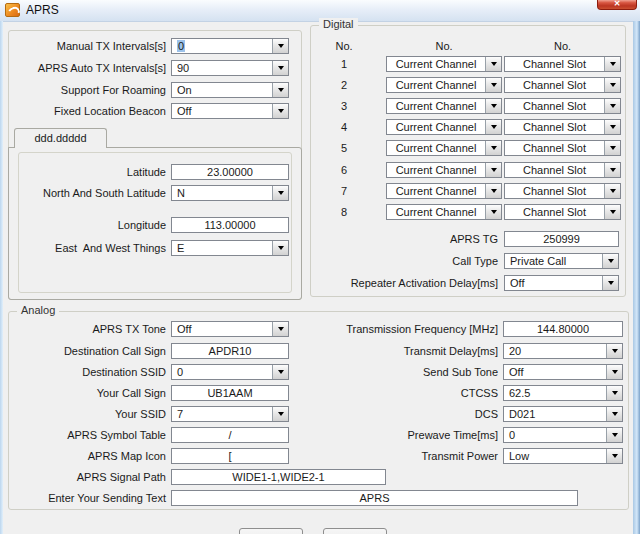  What do you see at coordinates (562, 127) in the screenshot?
I see `digital-slot-combo-4: Channel Slot` at bounding box center [562, 127].